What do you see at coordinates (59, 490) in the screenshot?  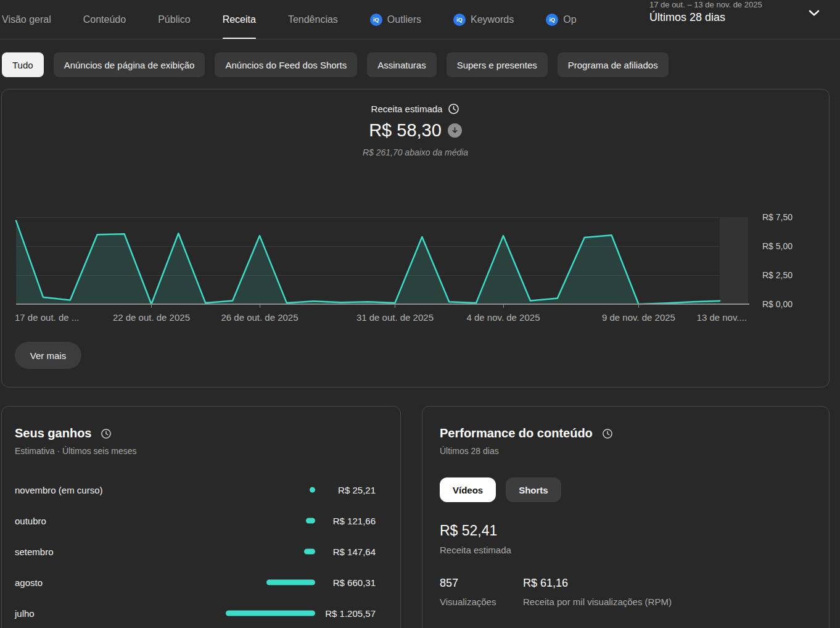 I see `month-label: novembro (em curso)` at bounding box center [59, 490].